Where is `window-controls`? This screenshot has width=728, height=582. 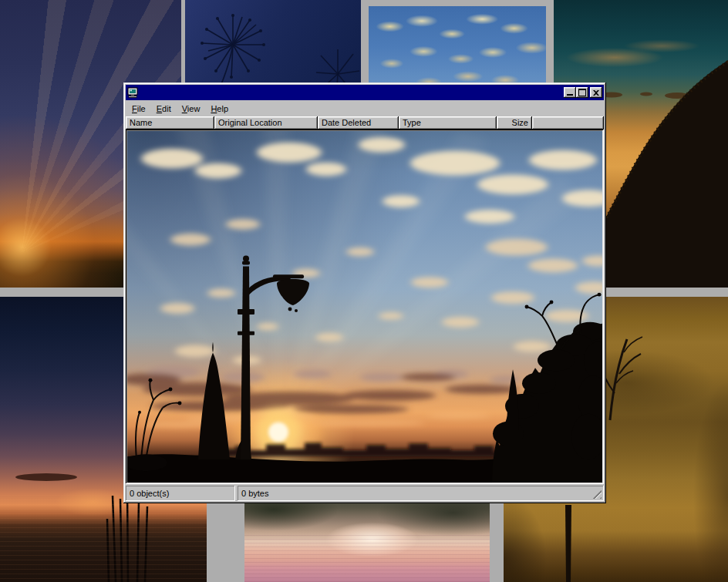
window-controls is located at coordinates (583, 93).